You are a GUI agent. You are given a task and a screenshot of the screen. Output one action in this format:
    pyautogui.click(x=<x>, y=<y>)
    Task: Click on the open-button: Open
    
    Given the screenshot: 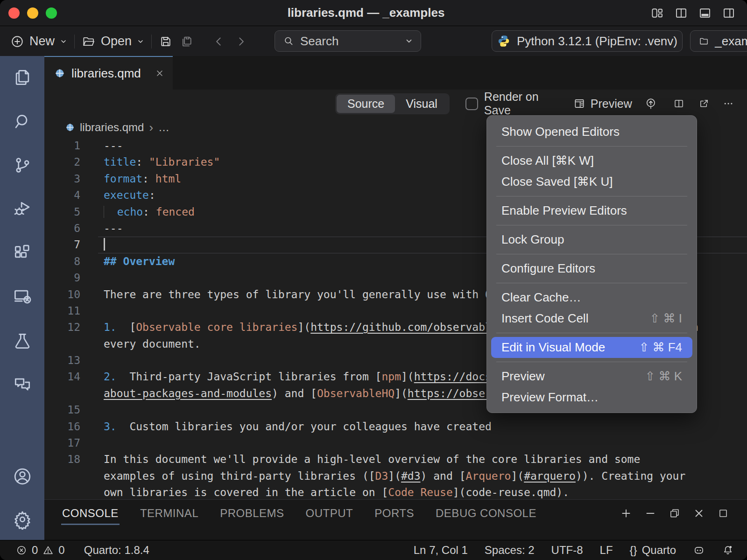 What is the action you would take?
    pyautogui.click(x=113, y=41)
    